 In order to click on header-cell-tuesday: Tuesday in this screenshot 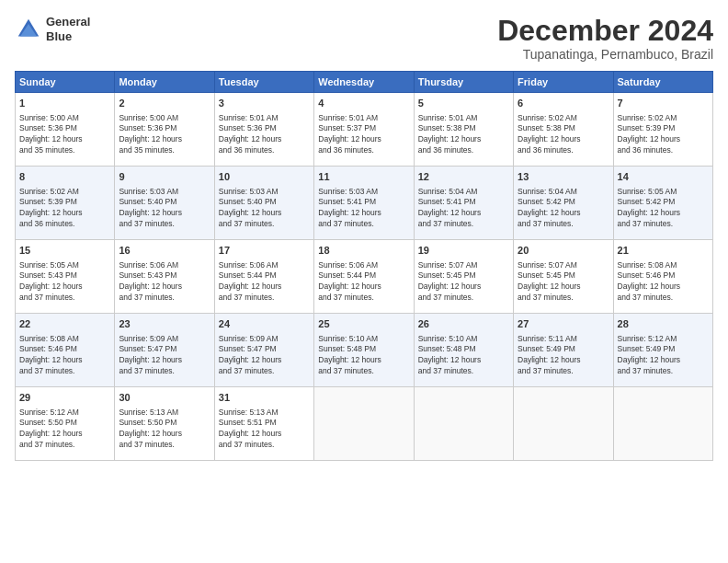, I will do `click(264, 83)`.